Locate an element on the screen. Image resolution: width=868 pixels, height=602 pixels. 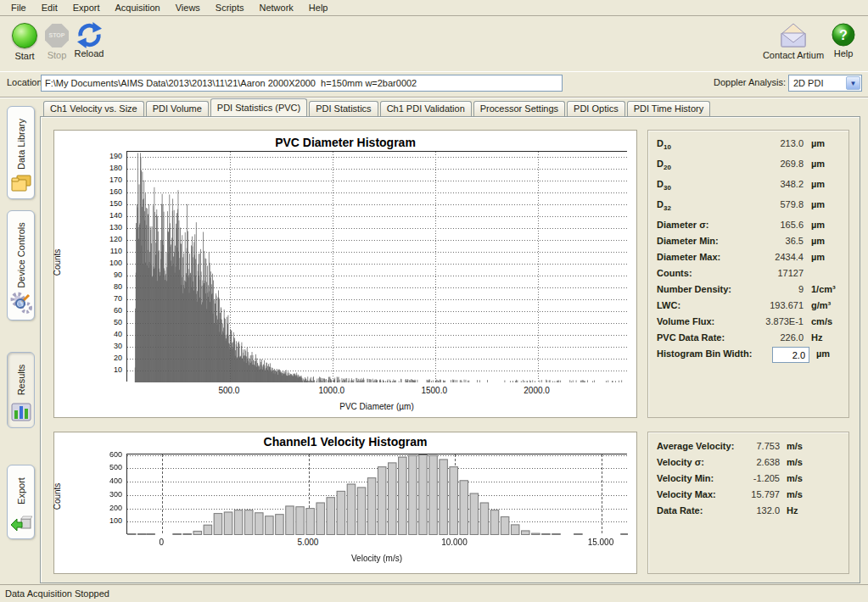
velocity-ytick-label: 500 is located at coordinates (109, 467).